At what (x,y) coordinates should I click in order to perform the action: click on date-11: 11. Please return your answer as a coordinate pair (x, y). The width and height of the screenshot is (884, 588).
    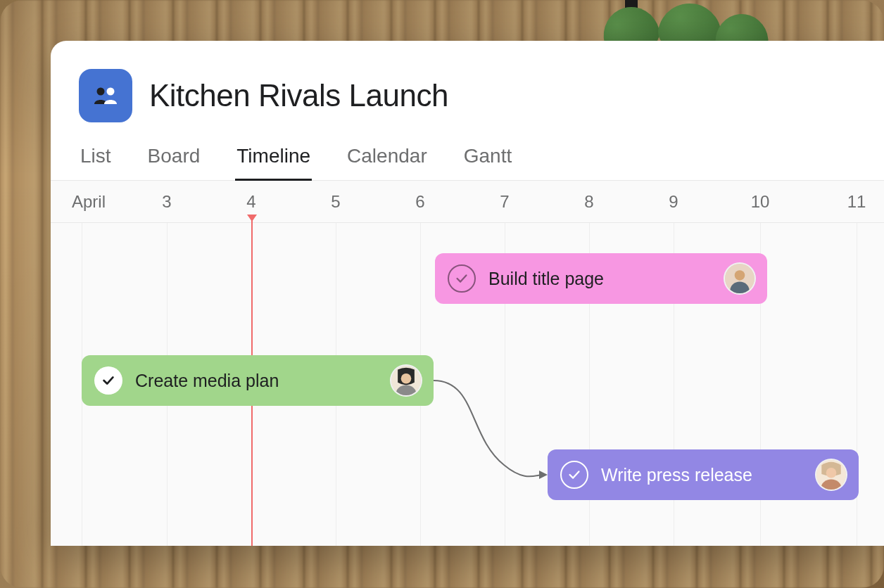
    Looking at the image, I should click on (857, 202).